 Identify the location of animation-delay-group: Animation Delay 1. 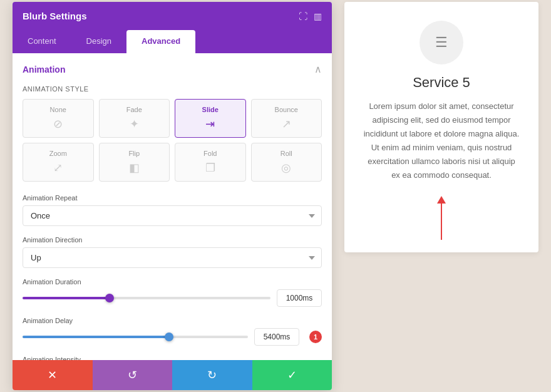
(172, 331).